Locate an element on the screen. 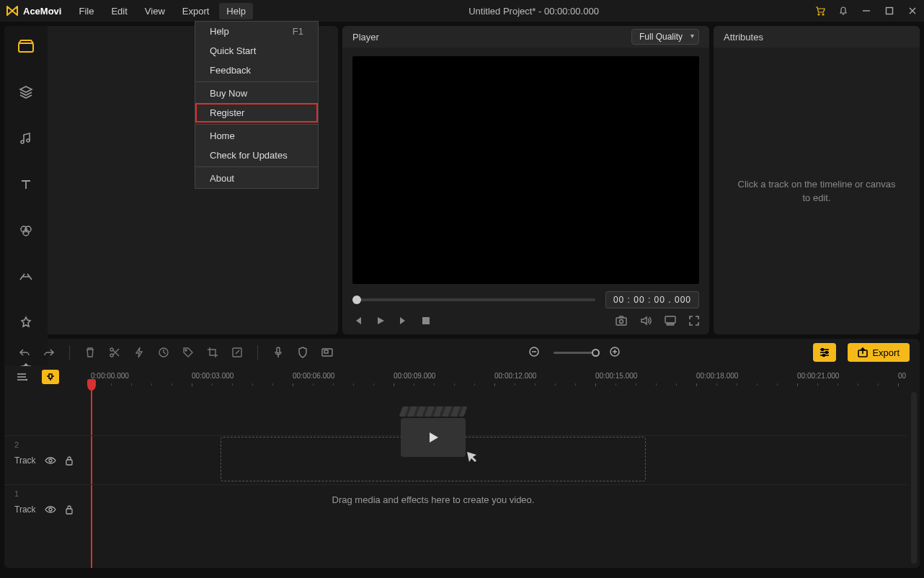  play-button is located at coordinates (381, 321).